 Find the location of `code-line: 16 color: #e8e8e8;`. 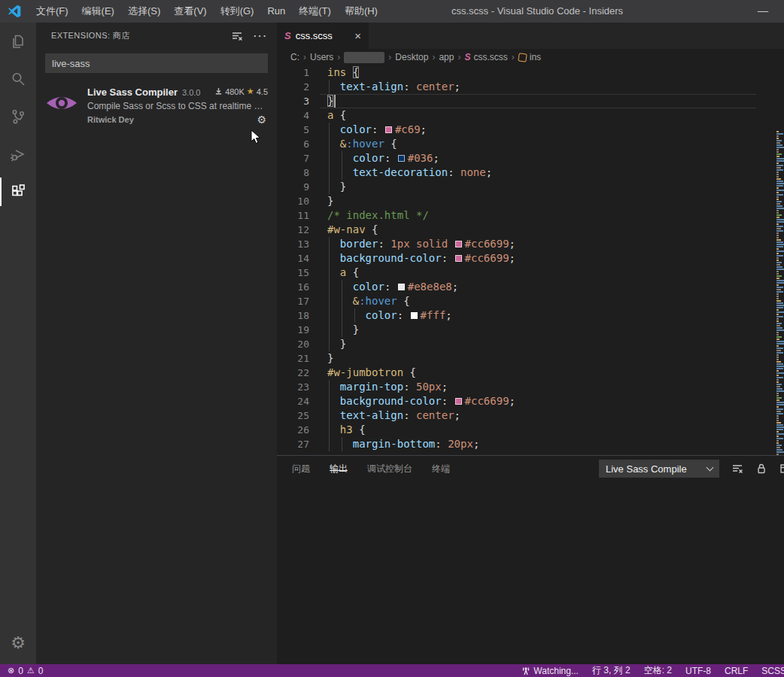

code-line: 16 color: #e8e8e8; is located at coordinates (530, 287).